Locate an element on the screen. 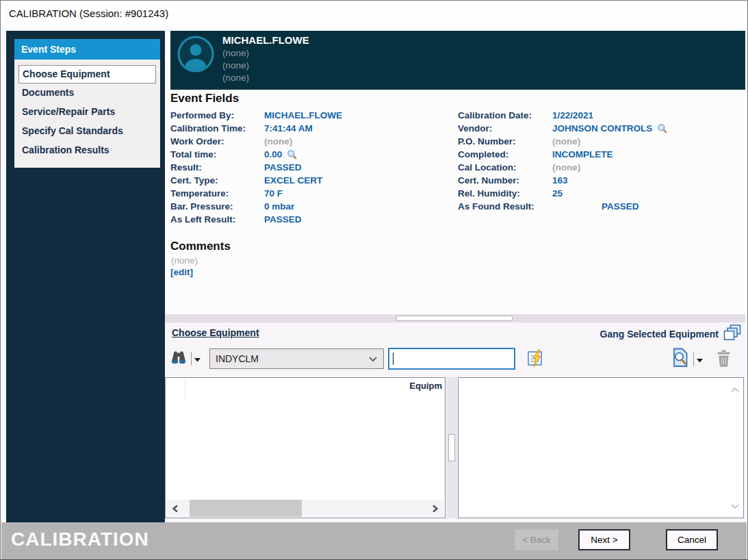 The height and width of the screenshot is (560, 748). field-cal-location: Cal Location: (none) is located at coordinates (602, 167).